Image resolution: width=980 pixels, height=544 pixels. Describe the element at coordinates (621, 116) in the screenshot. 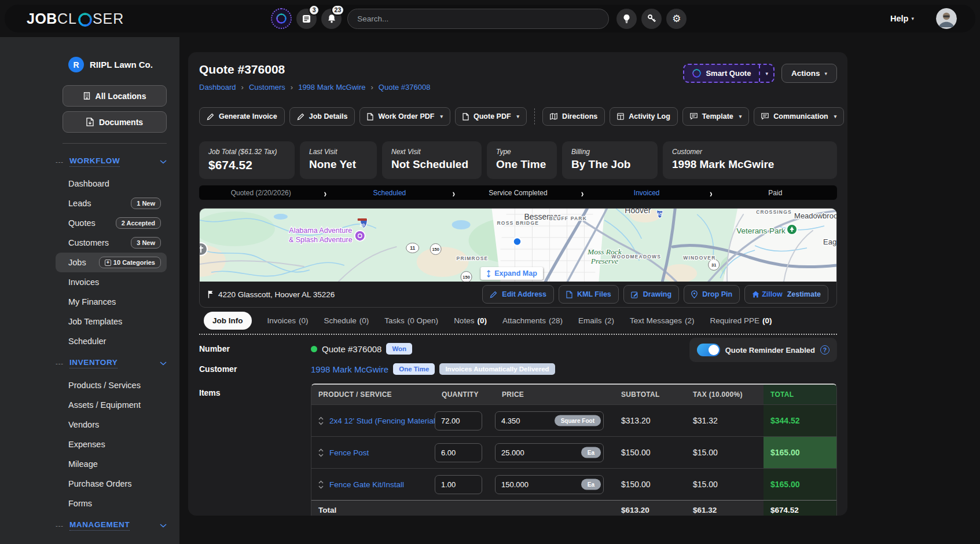

I see `table-icon` at that location.